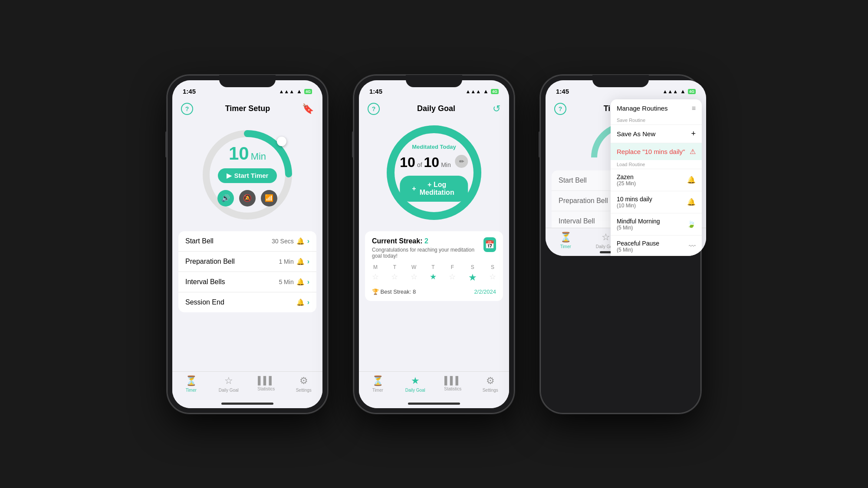  Describe the element at coordinates (434, 266) in the screenshot. I see `streak-card-2: Current Streak: 2 Congratulations for re…` at that location.